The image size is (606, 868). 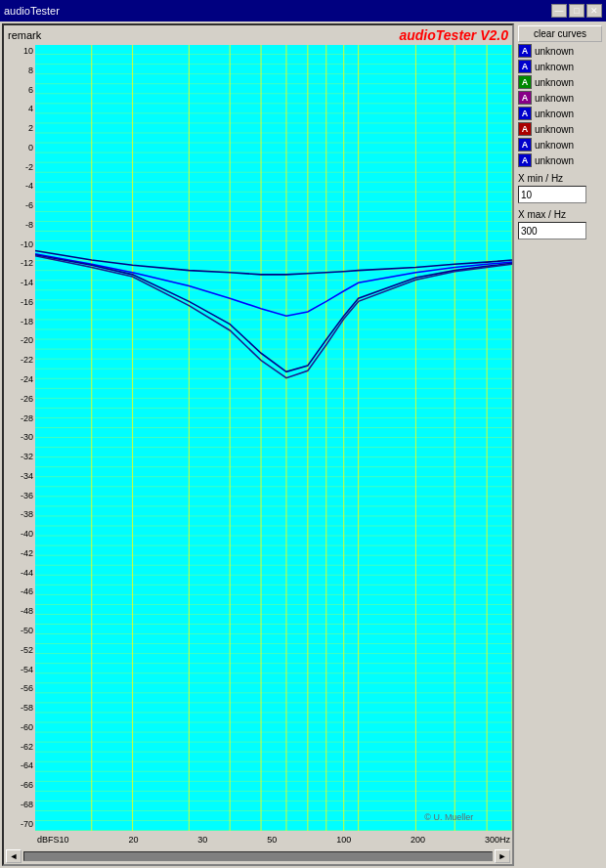 I want to click on curve-item-4: A unknown, so click(x=560, y=98).